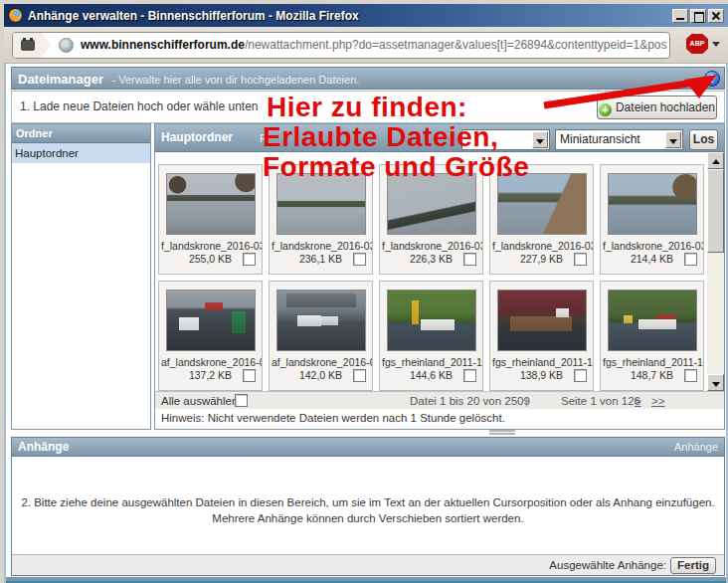  I want to click on minimize-button, so click(680, 16).